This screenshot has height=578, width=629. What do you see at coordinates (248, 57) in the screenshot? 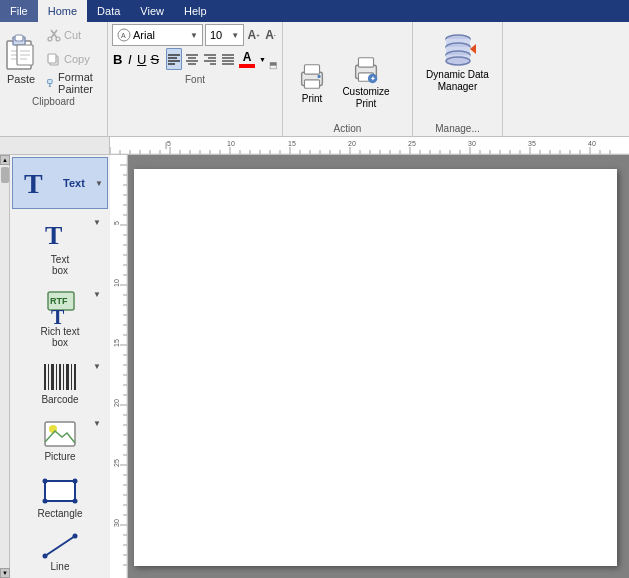
I see `font-color-label: A` at bounding box center [248, 57].